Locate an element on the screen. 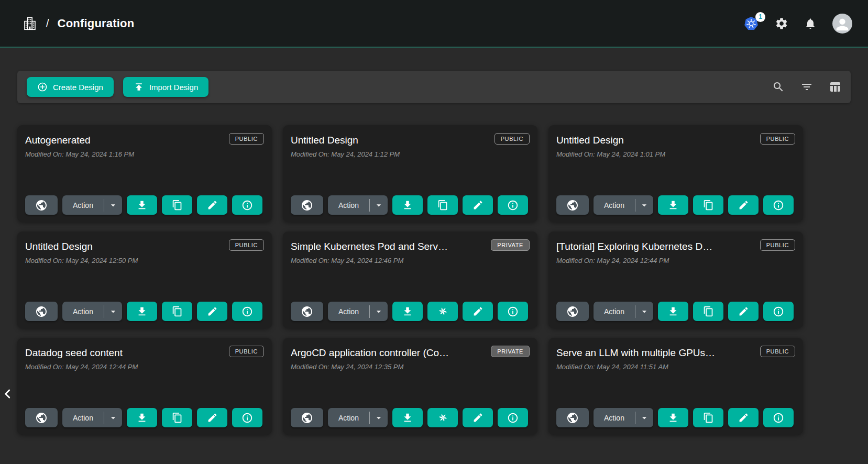  filter-icon is located at coordinates (807, 87).